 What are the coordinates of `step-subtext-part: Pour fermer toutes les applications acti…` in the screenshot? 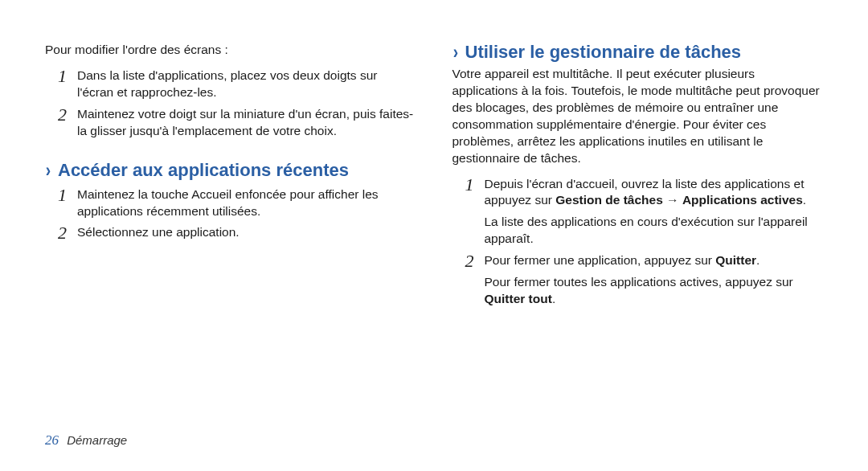 It's located at (639, 281).